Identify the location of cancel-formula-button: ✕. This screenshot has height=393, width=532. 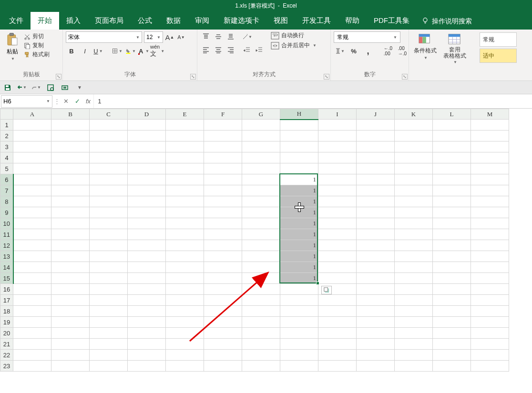
(66, 101).